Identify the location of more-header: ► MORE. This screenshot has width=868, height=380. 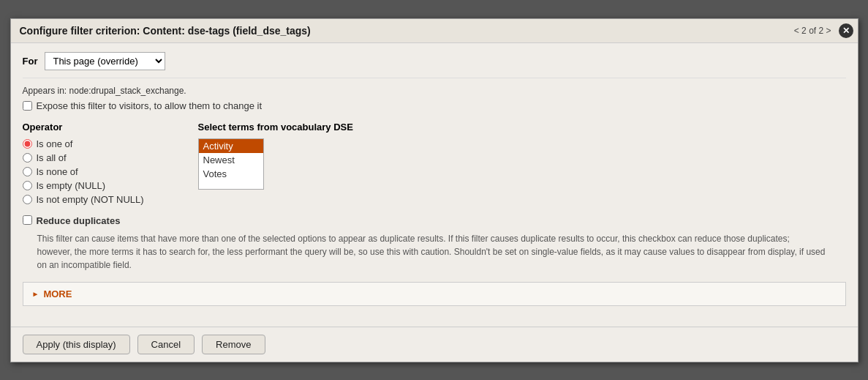
(434, 294).